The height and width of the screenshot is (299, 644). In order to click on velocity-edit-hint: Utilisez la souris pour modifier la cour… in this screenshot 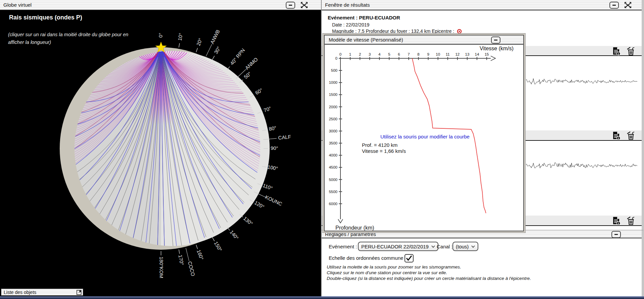, I will do `click(425, 137)`.